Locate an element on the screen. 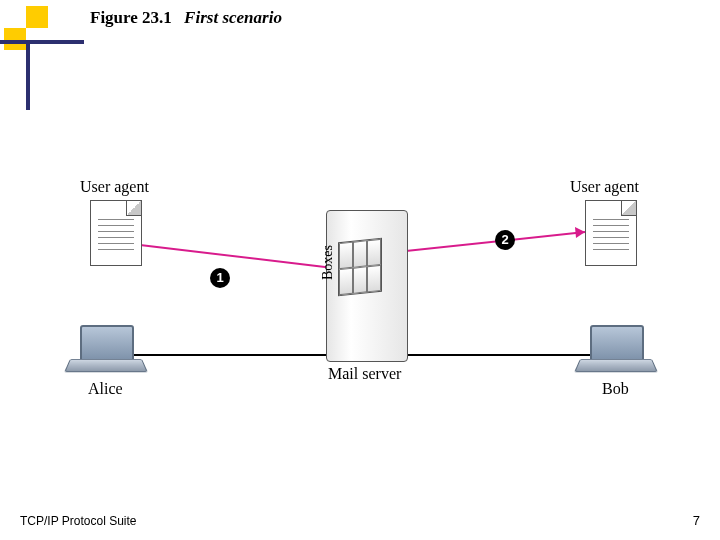 This screenshot has width=720, height=540. step-badge-2: 2 is located at coordinates (505, 240).